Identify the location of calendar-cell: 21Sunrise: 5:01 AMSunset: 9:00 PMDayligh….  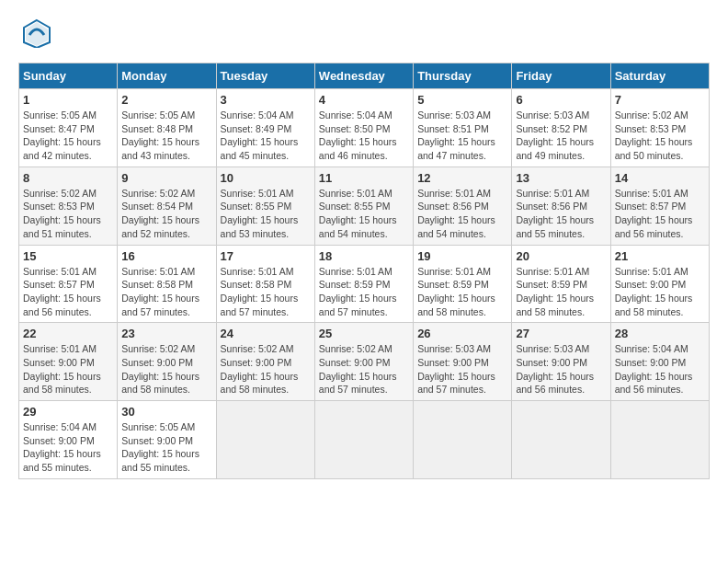
(660, 283).